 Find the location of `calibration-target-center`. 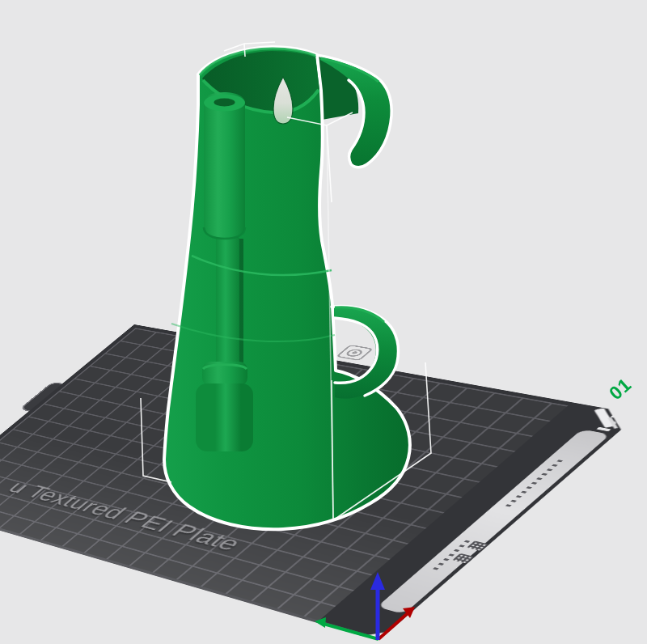

calibration-target-center is located at coordinates (354, 353).